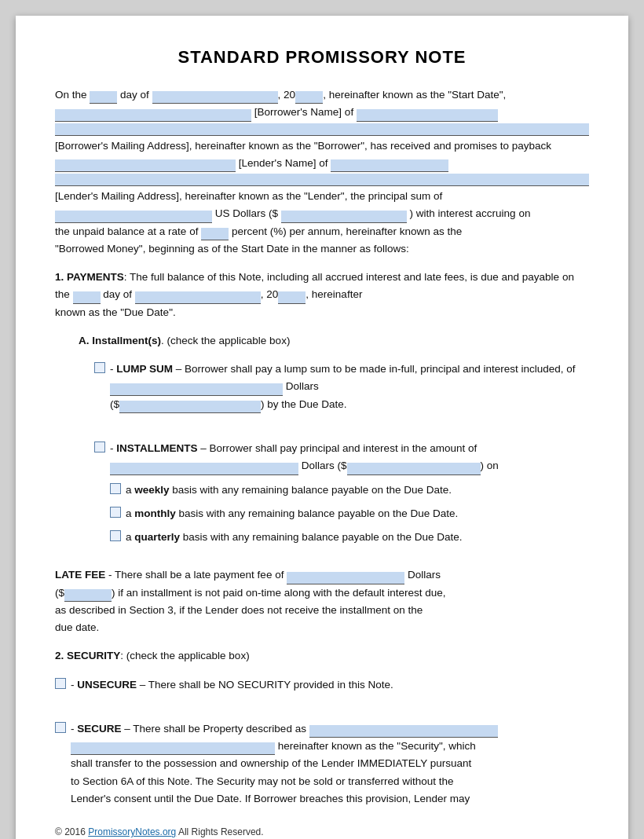 This screenshot has width=644, height=839. What do you see at coordinates (100, 447) in the screenshot?
I see `installments-checkbox` at bounding box center [100, 447].